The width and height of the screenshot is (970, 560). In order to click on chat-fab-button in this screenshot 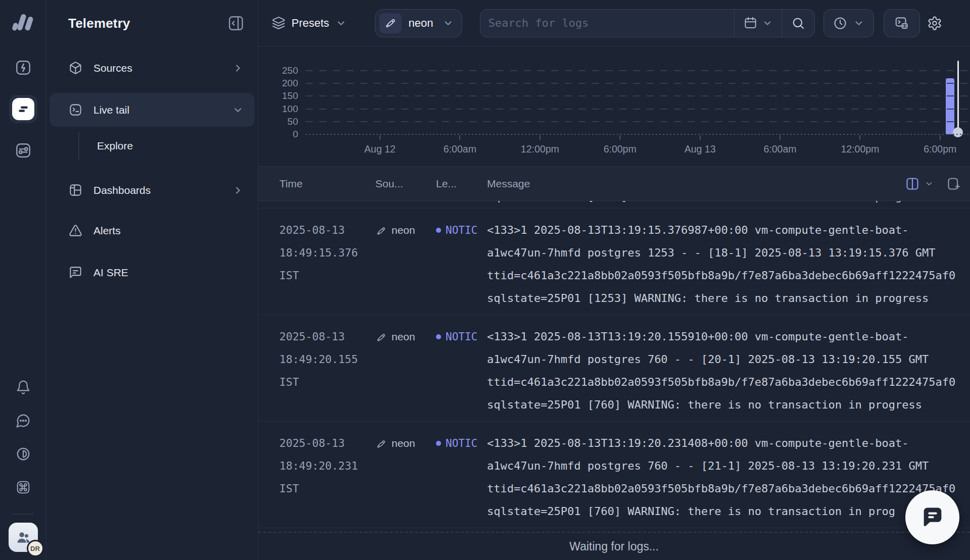, I will do `click(933, 517)`.